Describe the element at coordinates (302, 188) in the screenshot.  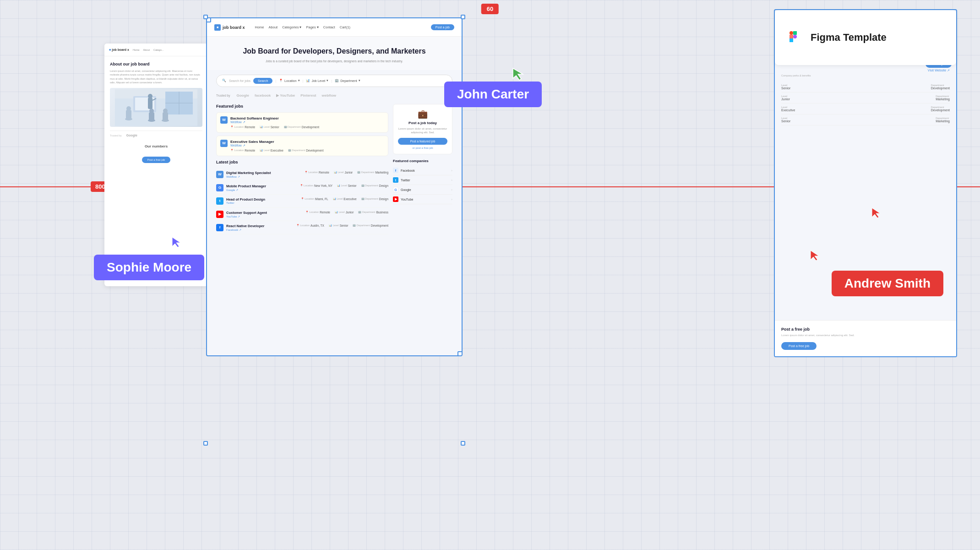
I see `latest-job-2: G Mobile Product Manager Google ↗ 📍 Loca…` at that location.